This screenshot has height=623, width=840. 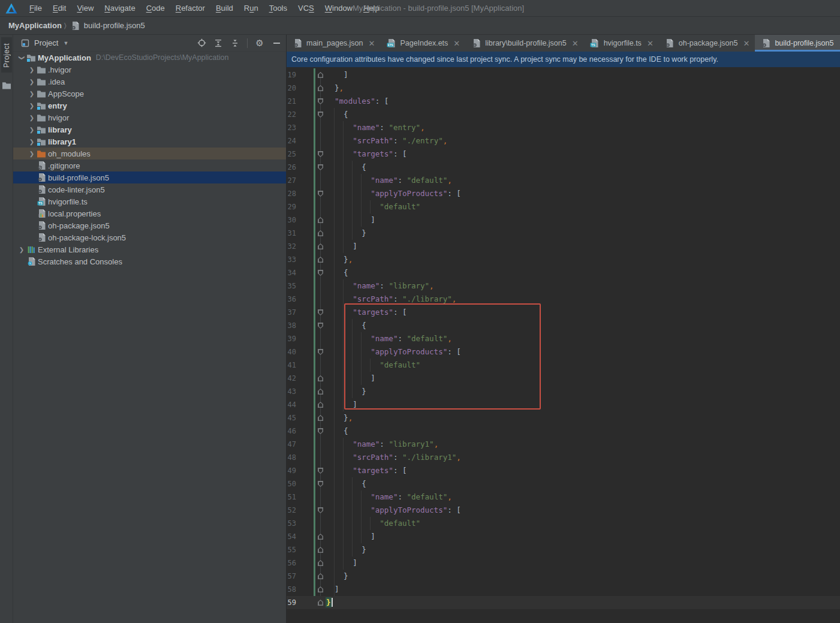 I want to click on code-line-35: 35 "name": "library",, so click(x=564, y=286).